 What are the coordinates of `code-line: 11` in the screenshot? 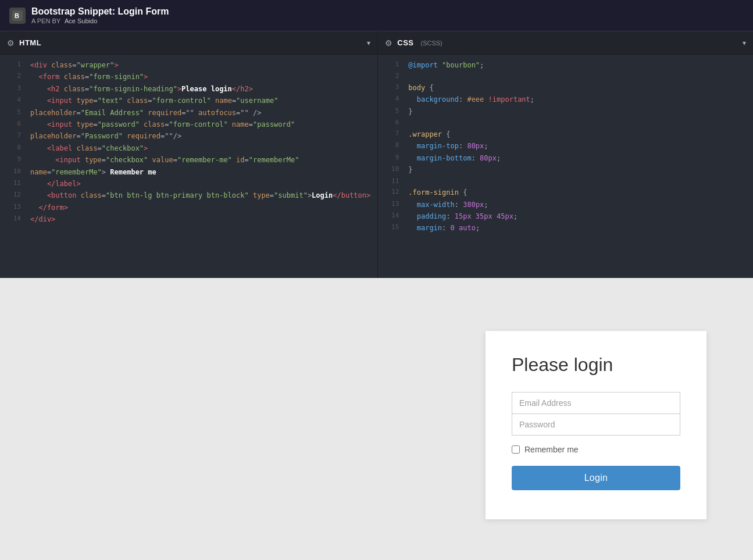 It's located at (565, 181).